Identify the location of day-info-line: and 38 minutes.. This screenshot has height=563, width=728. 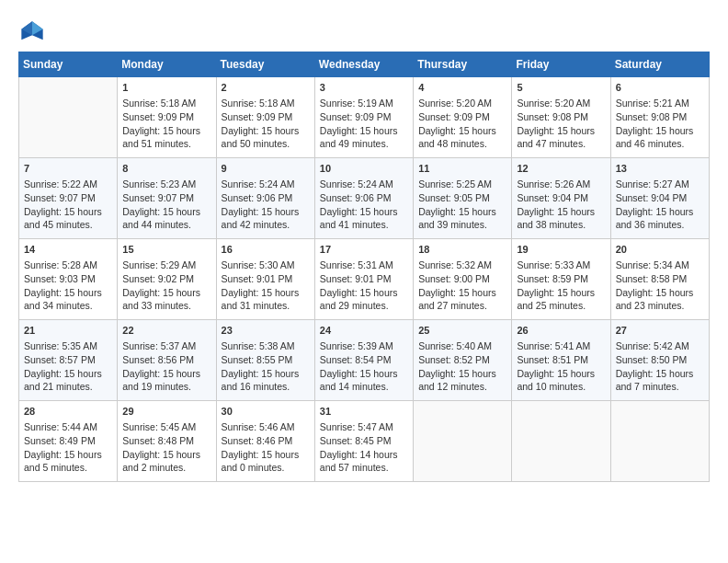
(561, 224).